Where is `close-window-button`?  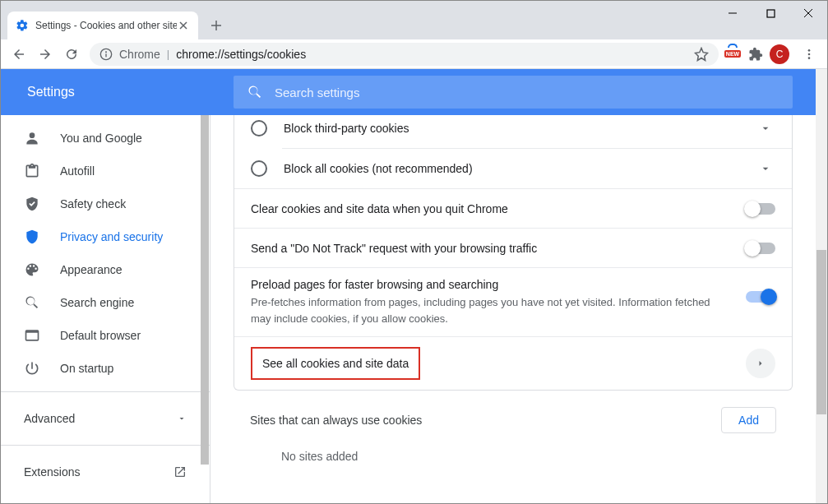
close-window-button is located at coordinates (808, 13).